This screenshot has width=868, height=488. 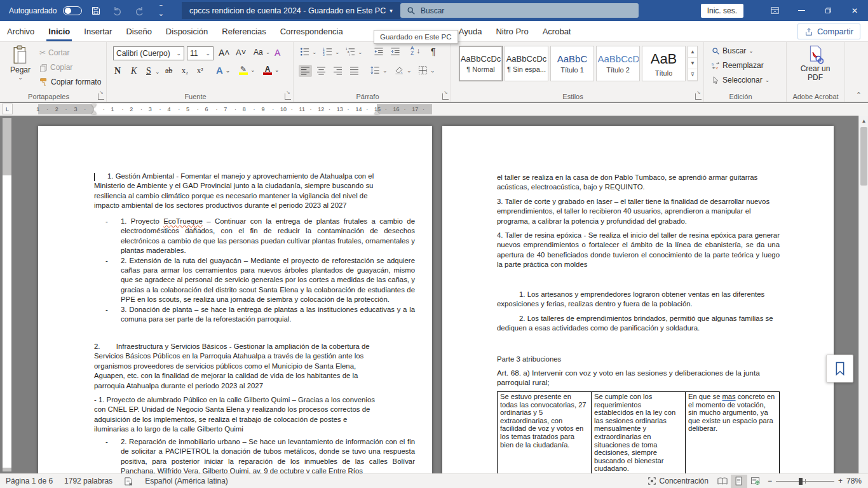 I want to click on ribbon-display-options-button, so click(x=775, y=10).